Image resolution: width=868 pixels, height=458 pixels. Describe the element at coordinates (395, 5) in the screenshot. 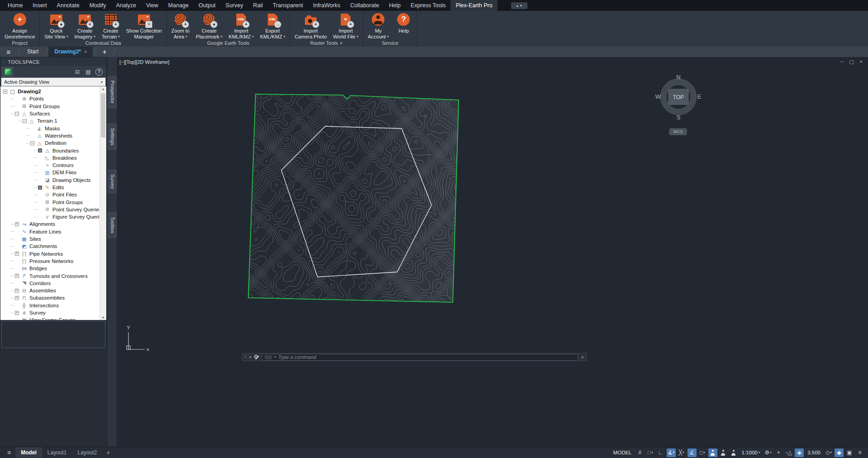

I see `menu-item-help: Help` at that location.